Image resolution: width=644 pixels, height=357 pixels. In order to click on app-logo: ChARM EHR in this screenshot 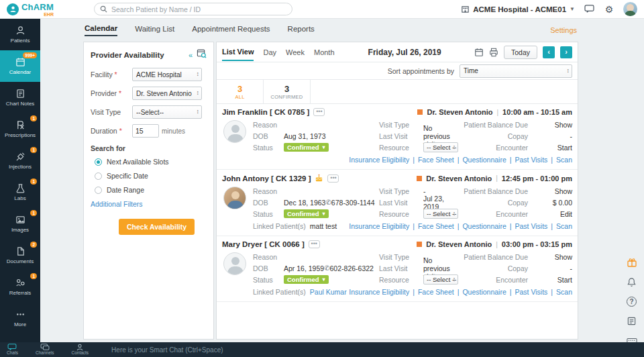, I will do `click(42, 9)`.